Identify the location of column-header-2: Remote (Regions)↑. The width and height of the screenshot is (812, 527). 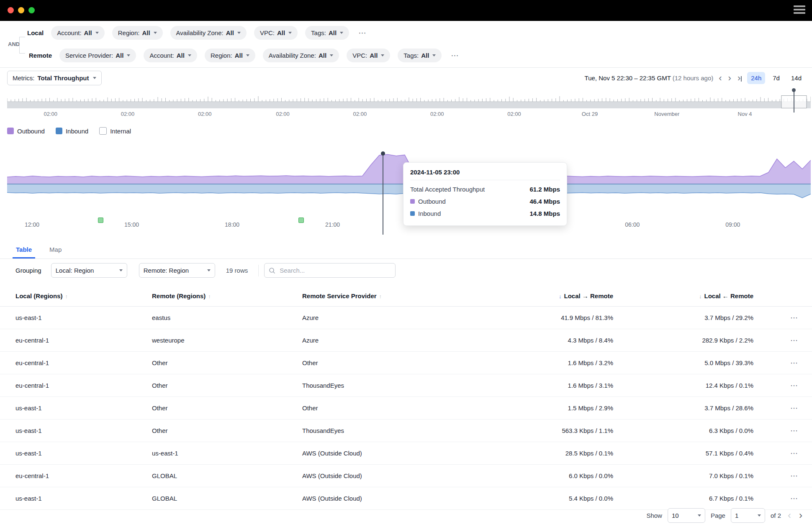
(227, 296).